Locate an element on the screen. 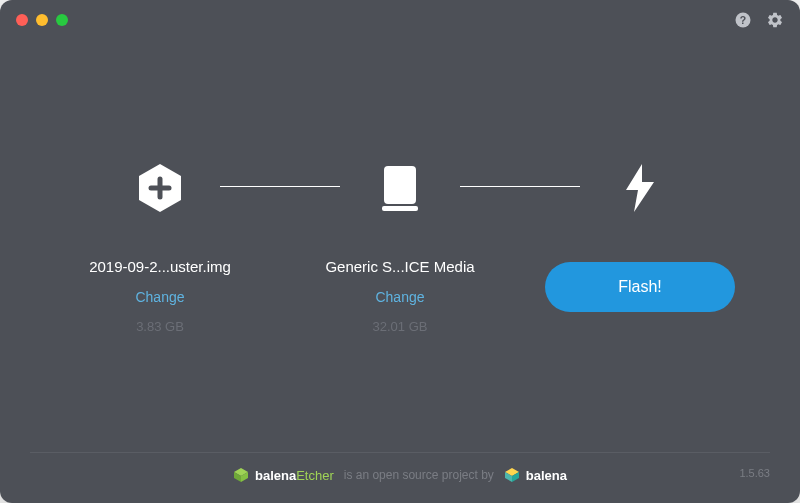  brand-text-etcher: Etcher is located at coordinates (315, 476).